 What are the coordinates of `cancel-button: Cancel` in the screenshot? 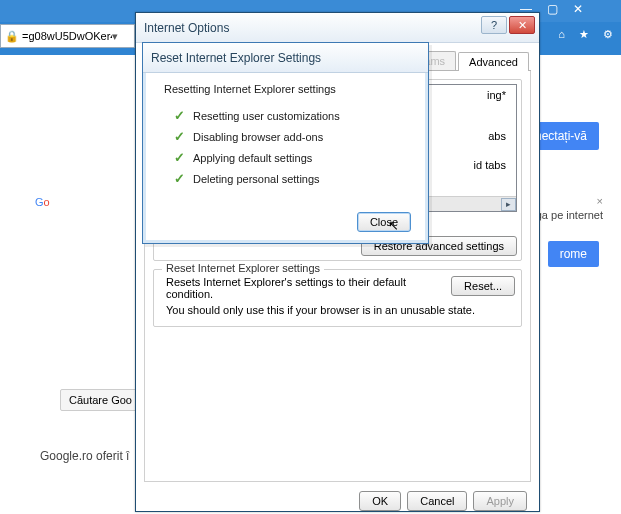 It's located at (437, 501).